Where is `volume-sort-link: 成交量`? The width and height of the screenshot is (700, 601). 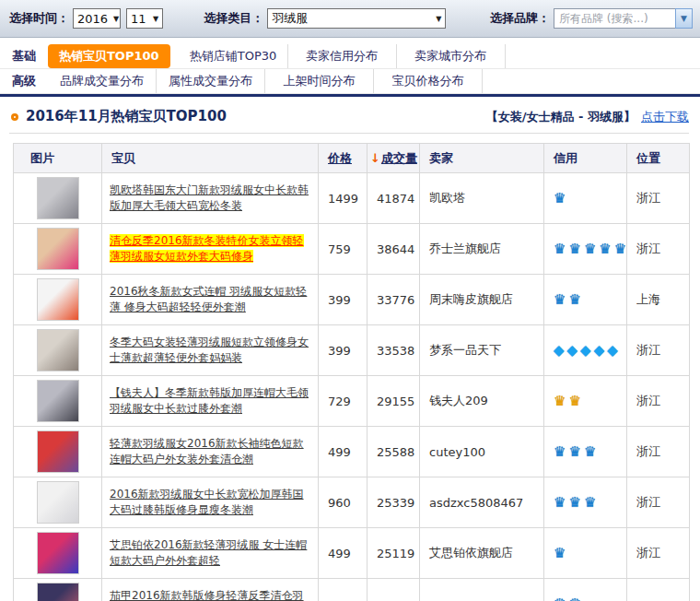
volume-sort-link: 成交量 is located at coordinates (400, 159).